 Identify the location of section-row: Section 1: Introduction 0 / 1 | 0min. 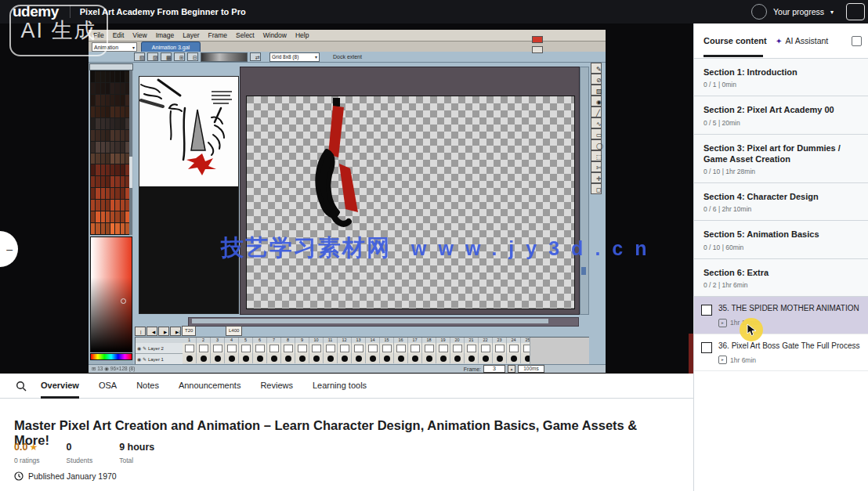
(781, 78).